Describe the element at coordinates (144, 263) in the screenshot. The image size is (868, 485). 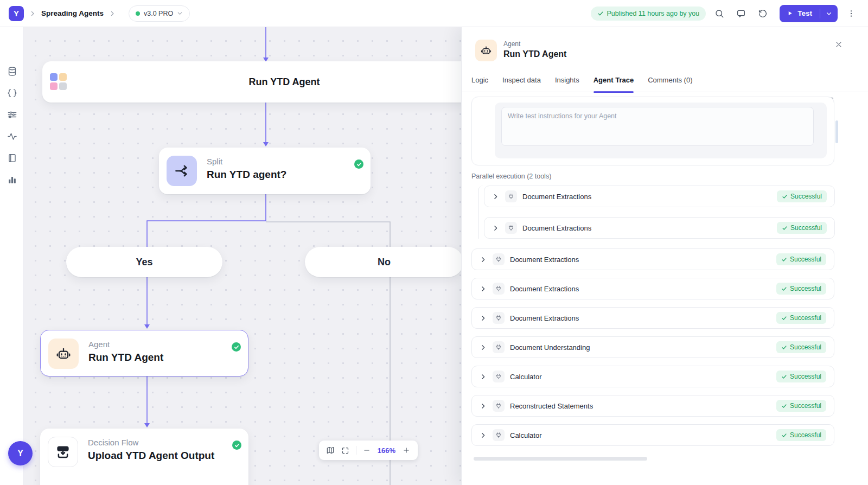
I see `branch-label: Yes` at that location.